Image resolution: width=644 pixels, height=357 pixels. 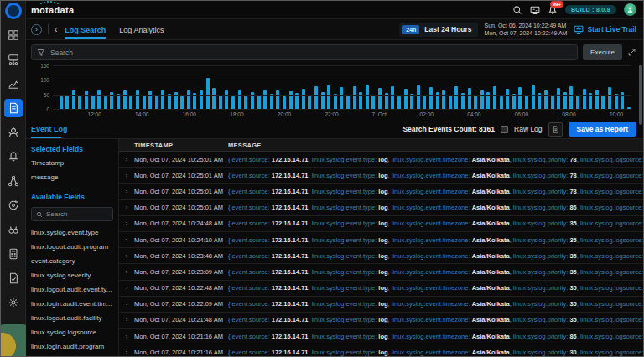 What do you see at coordinates (381, 256) in the screenshot?
I see `table-row: ›Mon, Oct 07, 2024 10:23:48 AM{ event.so…` at bounding box center [381, 256].